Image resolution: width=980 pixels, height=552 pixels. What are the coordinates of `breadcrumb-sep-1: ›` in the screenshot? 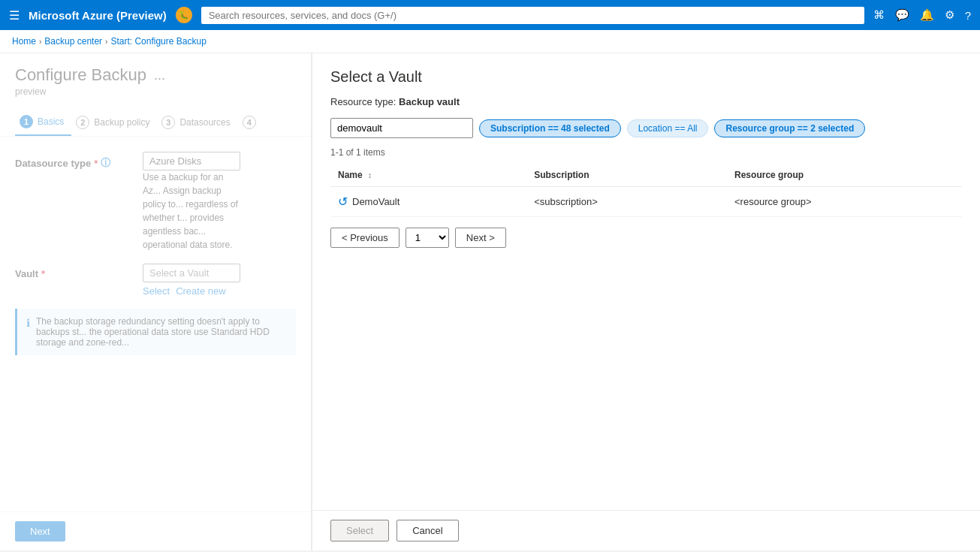 It's located at (41, 42).